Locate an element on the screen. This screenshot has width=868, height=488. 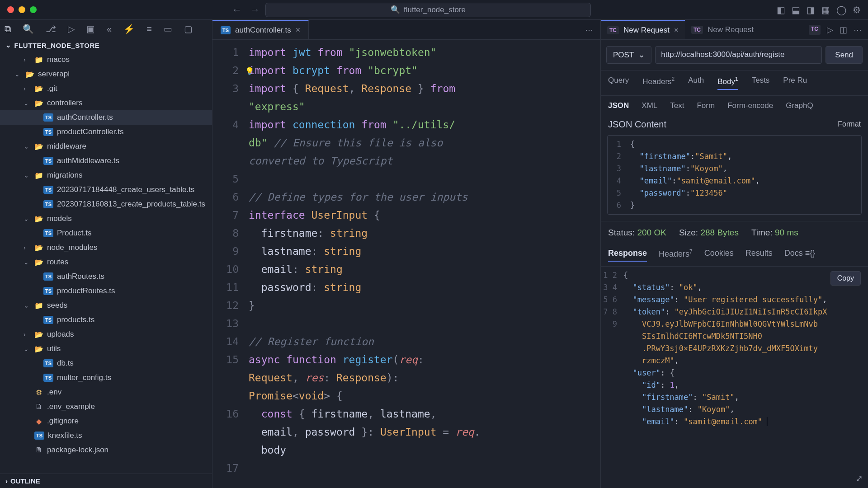
body-json-code: { "firstname":"Samit", "lastname":"Koyom… is located at coordinates (743, 175).